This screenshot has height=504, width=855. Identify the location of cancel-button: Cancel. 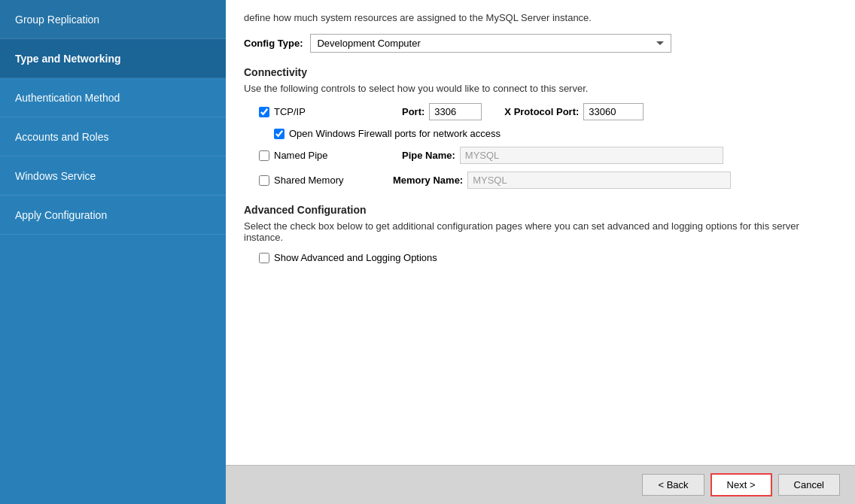
(809, 484).